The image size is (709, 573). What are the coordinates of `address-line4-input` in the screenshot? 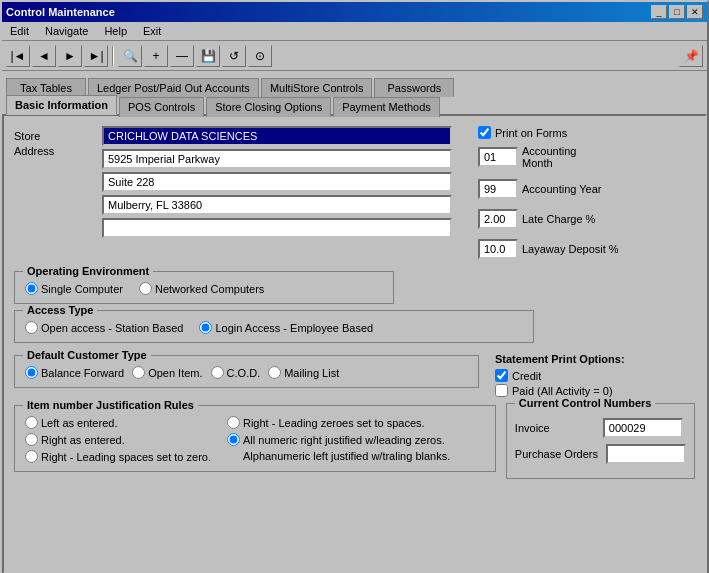 It's located at (277, 205).